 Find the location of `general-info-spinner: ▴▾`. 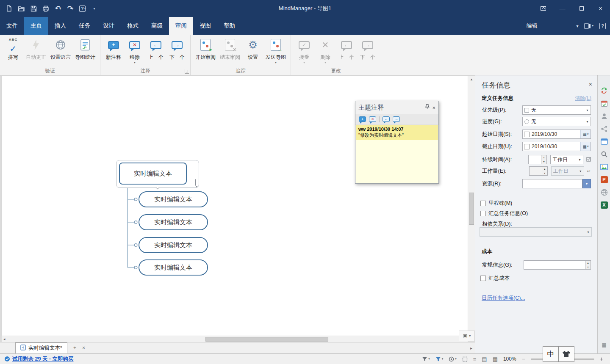

general-info-spinner: ▴▾ is located at coordinates (588, 265).